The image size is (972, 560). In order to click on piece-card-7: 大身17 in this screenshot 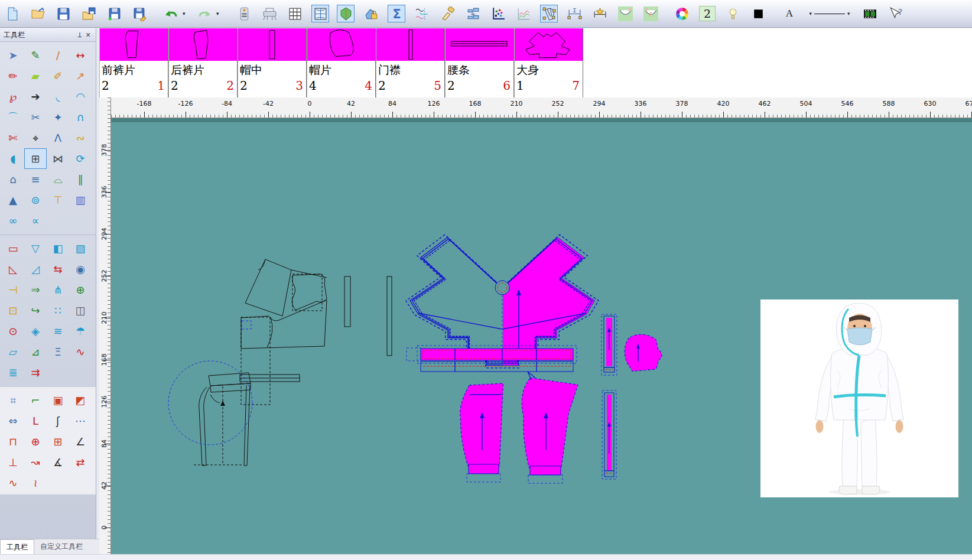, I will do `click(548, 63)`.